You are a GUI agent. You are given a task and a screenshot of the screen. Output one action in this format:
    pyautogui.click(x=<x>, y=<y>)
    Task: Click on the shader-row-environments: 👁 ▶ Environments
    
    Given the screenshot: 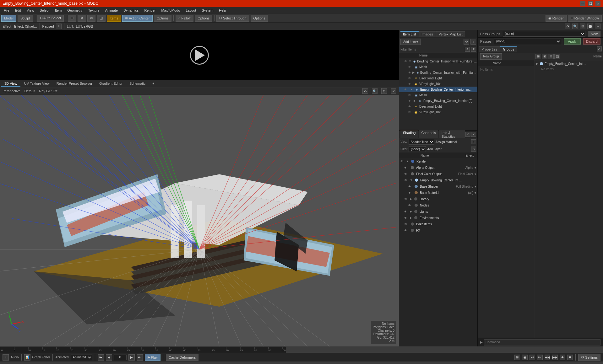 What is the action you would take?
    pyautogui.click(x=438, y=218)
    